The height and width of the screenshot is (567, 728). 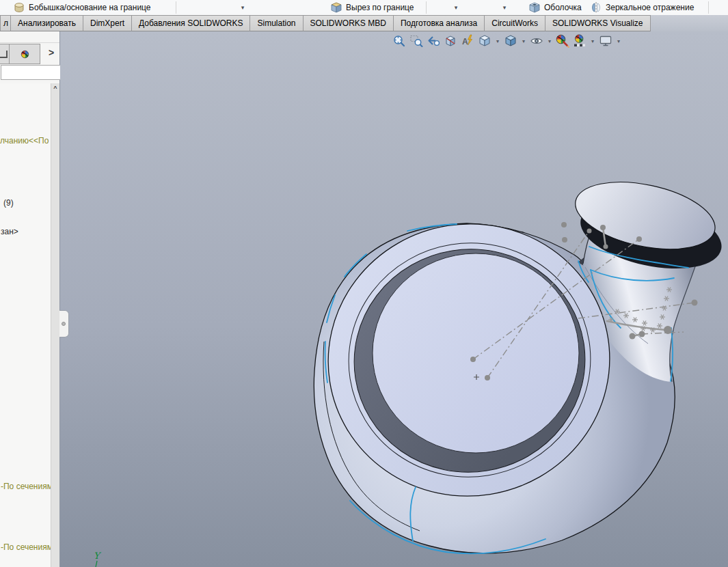 What do you see at coordinates (31, 72) in the screenshot?
I see `feature-tree-filter-input` at bounding box center [31, 72].